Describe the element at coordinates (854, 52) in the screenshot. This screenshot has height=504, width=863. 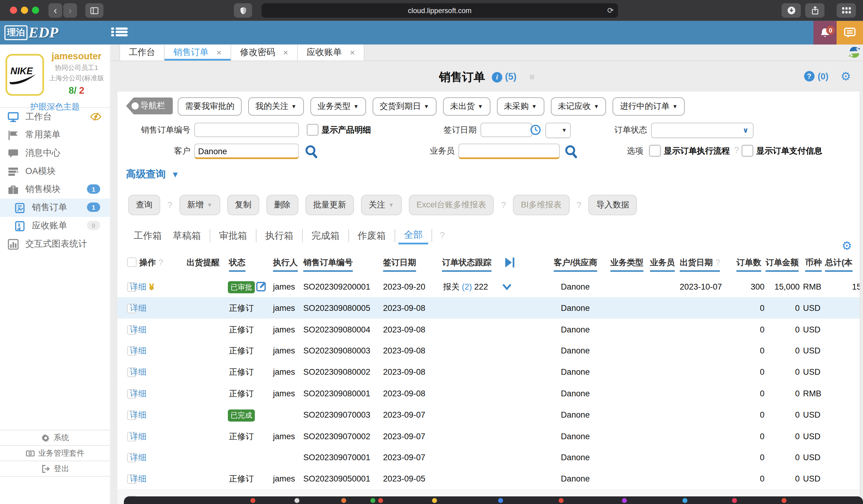
I see `sync-icon` at that location.